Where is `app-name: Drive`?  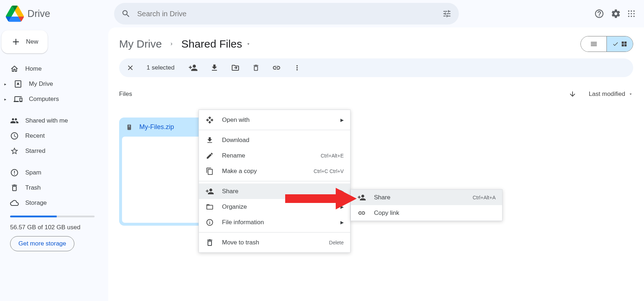 app-name: Drive is located at coordinates (39, 14).